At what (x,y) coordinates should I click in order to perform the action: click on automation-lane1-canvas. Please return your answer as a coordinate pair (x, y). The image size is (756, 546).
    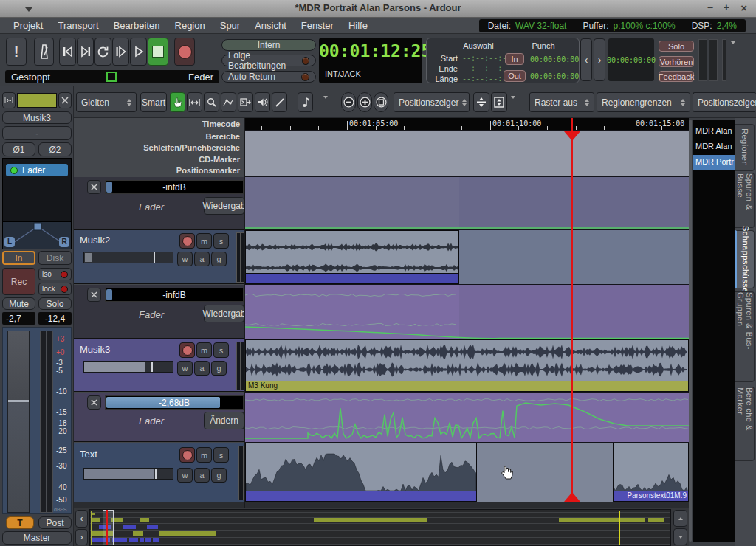
    Looking at the image, I should click on (467, 204).